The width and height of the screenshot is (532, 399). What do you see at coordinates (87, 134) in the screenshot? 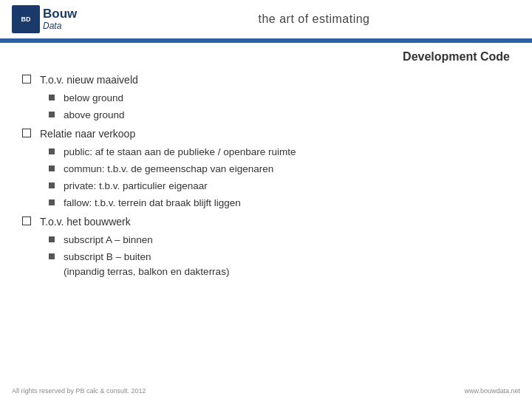
I see `item-label: Relatie naar verkoop` at bounding box center [87, 134].